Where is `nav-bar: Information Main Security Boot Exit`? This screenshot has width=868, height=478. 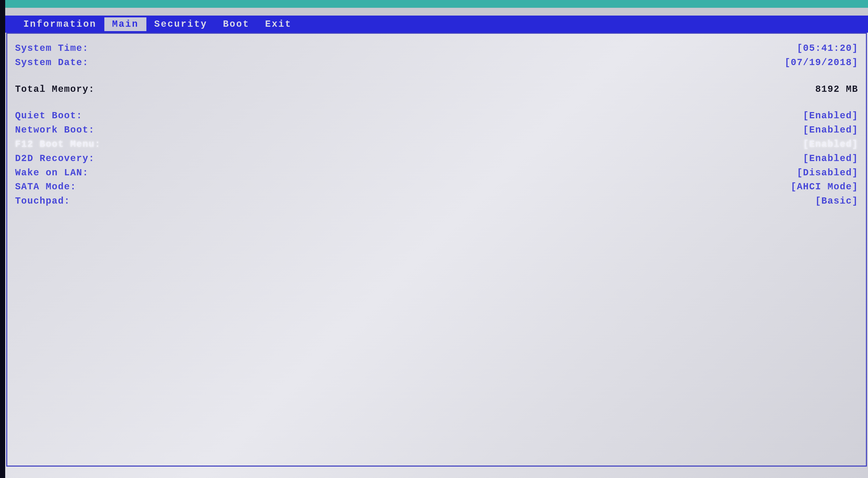 nav-bar: Information Main Security Boot Exit is located at coordinates (437, 24).